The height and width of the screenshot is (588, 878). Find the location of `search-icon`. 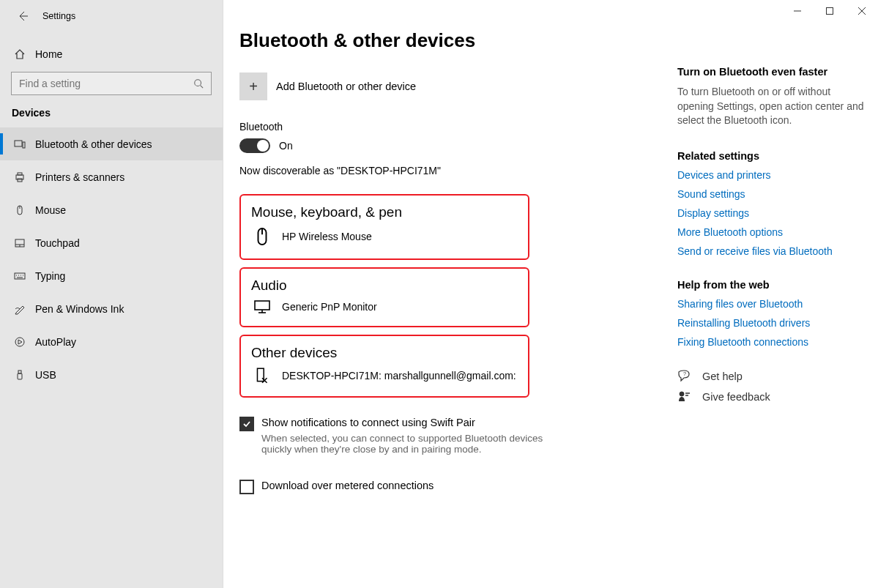

search-icon is located at coordinates (198, 83).